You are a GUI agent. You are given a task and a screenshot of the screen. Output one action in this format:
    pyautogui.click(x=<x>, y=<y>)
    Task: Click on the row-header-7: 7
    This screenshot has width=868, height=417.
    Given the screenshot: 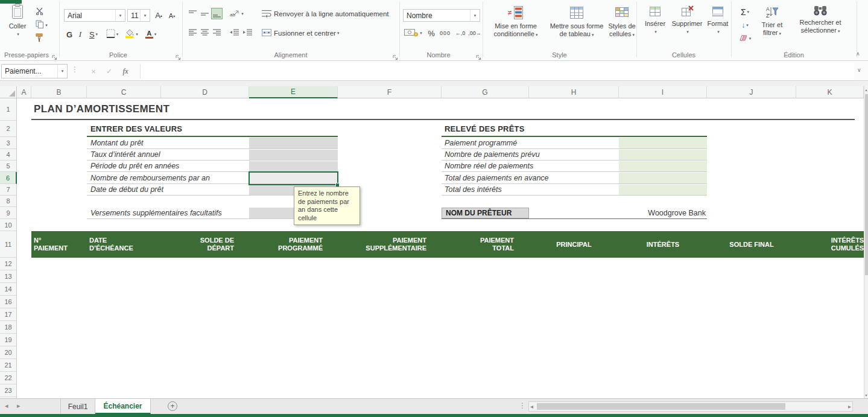 What is the action you would take?
    pyautogui.click(x=8, y=189)
    